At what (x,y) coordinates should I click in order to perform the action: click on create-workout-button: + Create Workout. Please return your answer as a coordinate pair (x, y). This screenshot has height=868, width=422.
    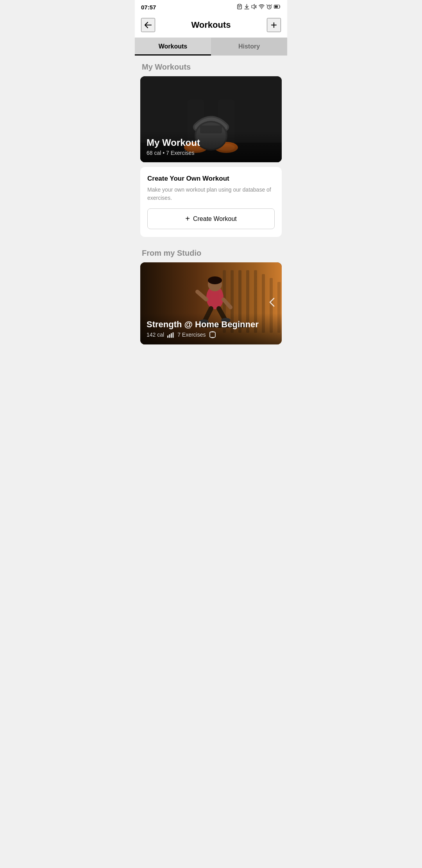
    Looking at the image, I should click on (211, 219).